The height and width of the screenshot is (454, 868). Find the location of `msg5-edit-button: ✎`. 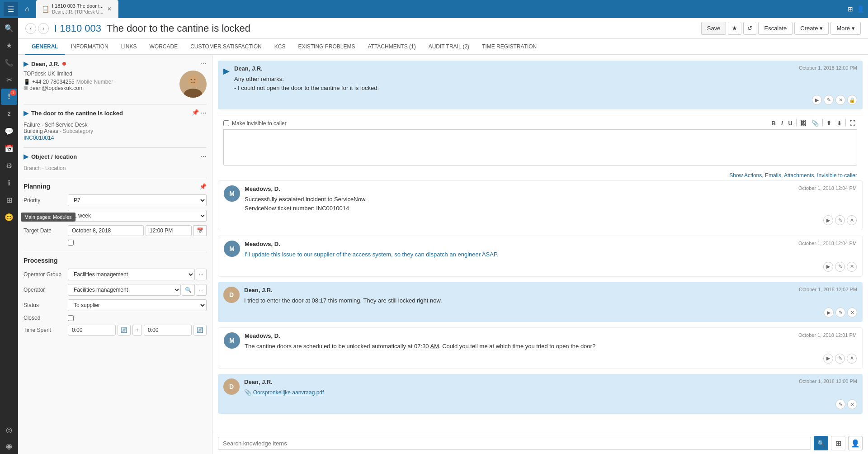

msg5-edit-button: ✎ is located at coordinates (840, 359).